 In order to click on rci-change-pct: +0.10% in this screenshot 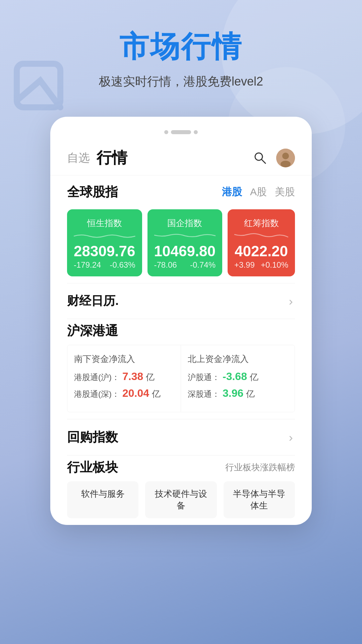, I will do `click(275, 265)`.